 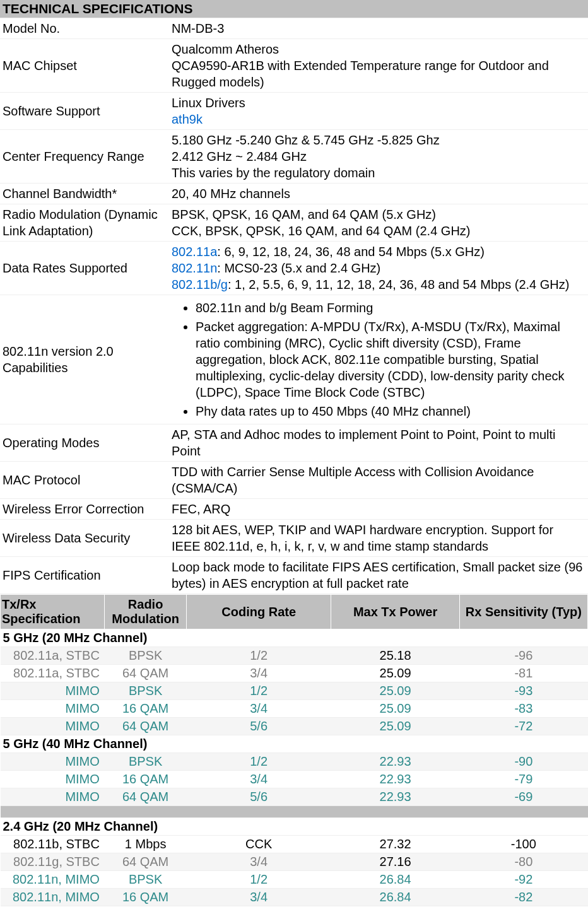 What do you see at coordinates (294, 709) in the screenshot?
I see `table-row: MIMO16 QAM3/425.09-83` at bounding box center [294, 709].